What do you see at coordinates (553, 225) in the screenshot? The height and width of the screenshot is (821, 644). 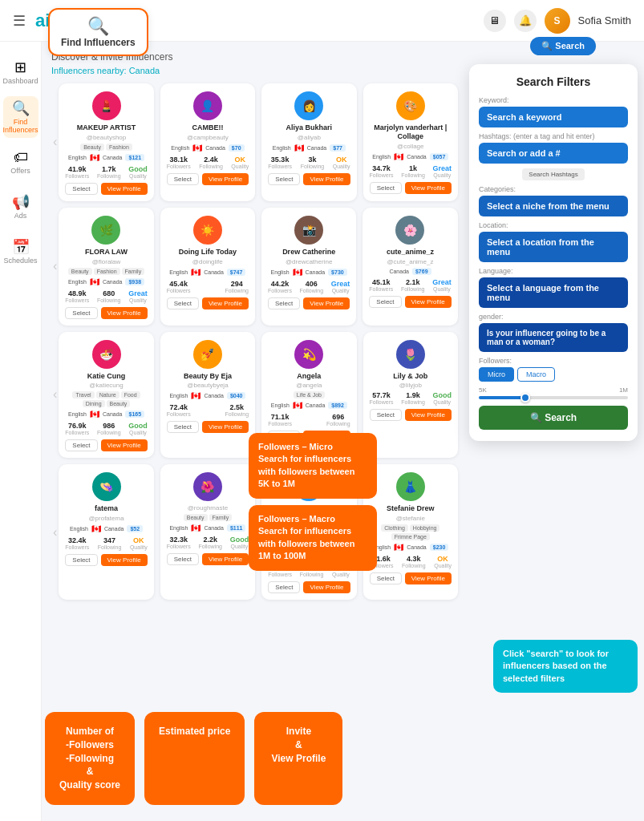 I see `location-label: Location:` at bounding box center [553, 225].